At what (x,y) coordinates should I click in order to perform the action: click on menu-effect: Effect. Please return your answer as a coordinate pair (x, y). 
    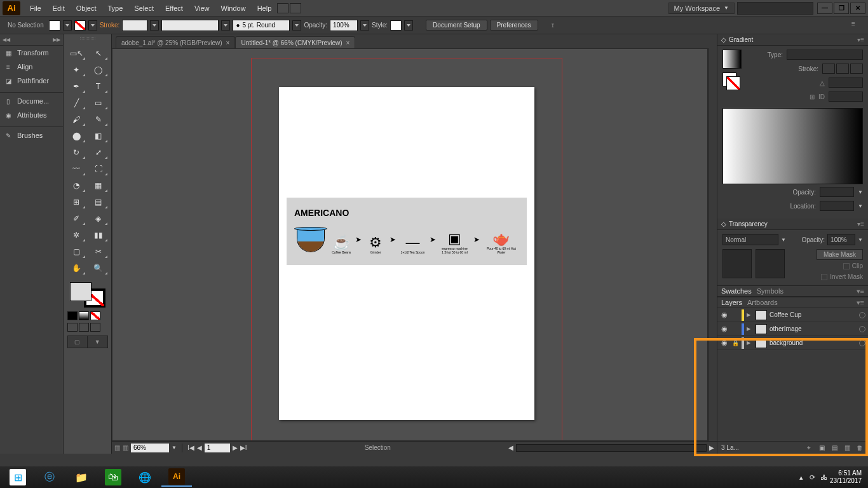
    Looking at the image, I should click on (174, 8).